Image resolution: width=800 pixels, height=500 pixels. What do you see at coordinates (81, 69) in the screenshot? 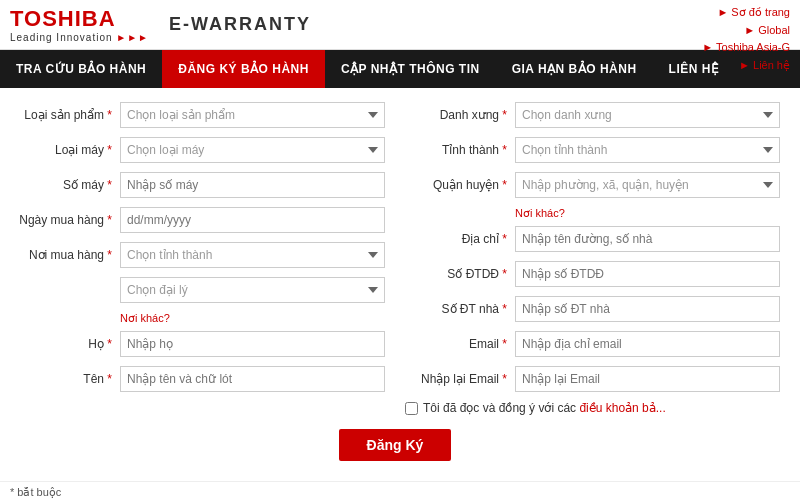
I see `nav-tra-cuu: TRA CỨU BẢO HÀNH` at bounding box center [81, 69].